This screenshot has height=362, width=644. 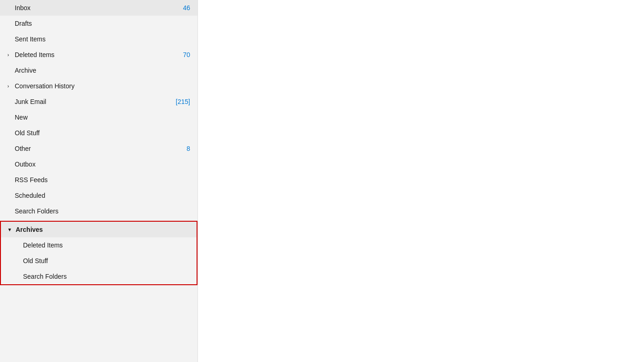 What do you see at coordinates (106, 276) in the screenshot?
I see `folder-label-arch-search-folders: Search Folders` at bounding box center [106, 276].